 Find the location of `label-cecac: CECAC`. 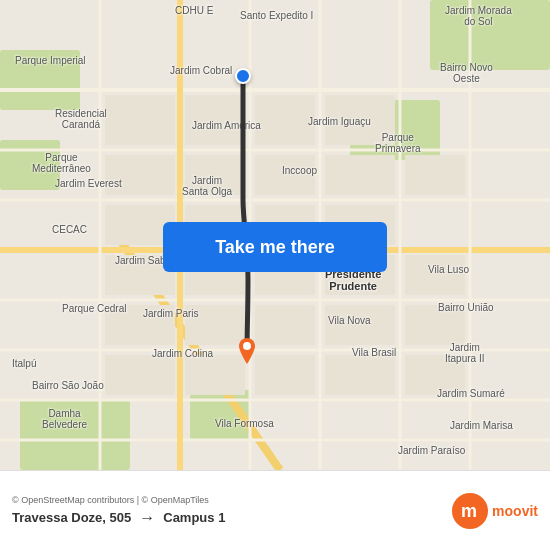

label-cecac: CECAC is located at coordinates (70, 230).